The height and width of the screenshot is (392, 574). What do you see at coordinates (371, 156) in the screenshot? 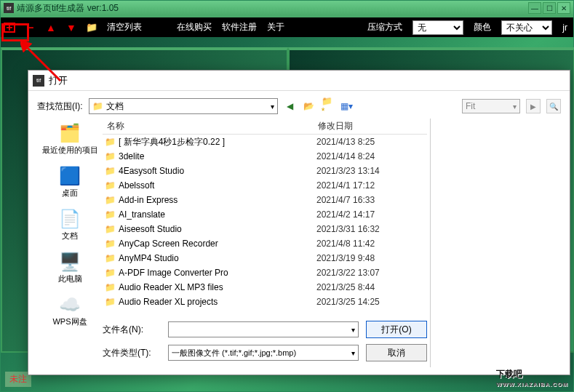
I see `file-date: 2021/4/14 8:24` at bounding box center [371, 156].